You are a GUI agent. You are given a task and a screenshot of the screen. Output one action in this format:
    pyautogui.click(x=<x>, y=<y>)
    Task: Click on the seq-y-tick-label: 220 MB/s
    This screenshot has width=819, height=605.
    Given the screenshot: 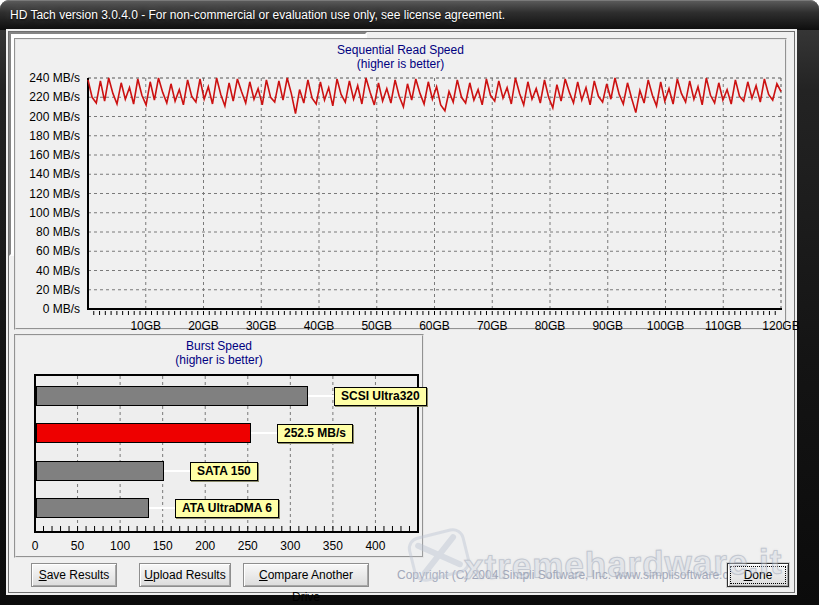 What is the action you would take?
    pyautogui.click(x=48, y=96)
    